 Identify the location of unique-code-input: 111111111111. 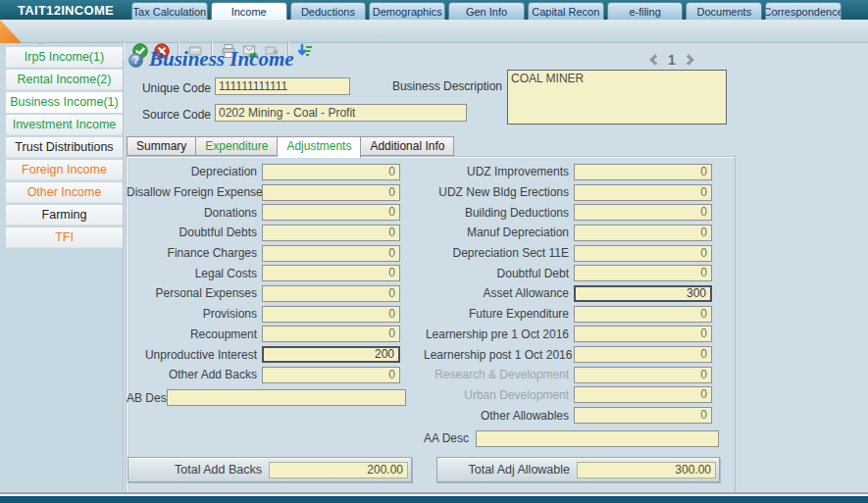
(282, 86).